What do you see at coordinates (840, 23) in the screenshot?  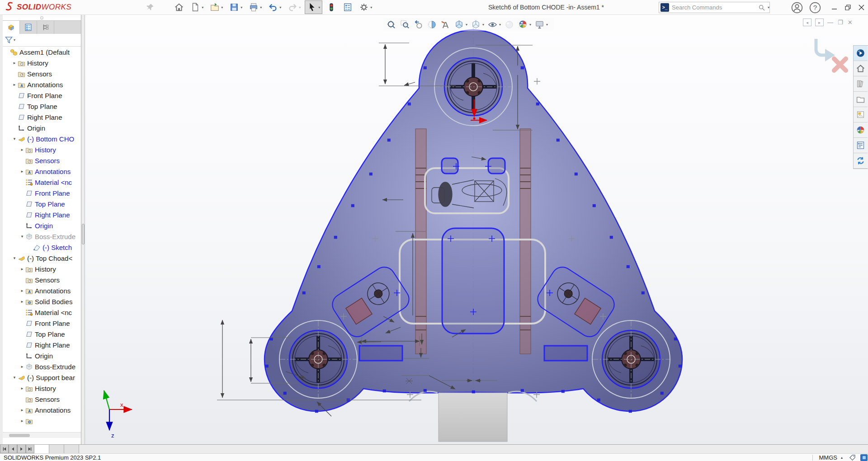 I see `doc-restore-icon: ❐` at bounding box center [840, 23].